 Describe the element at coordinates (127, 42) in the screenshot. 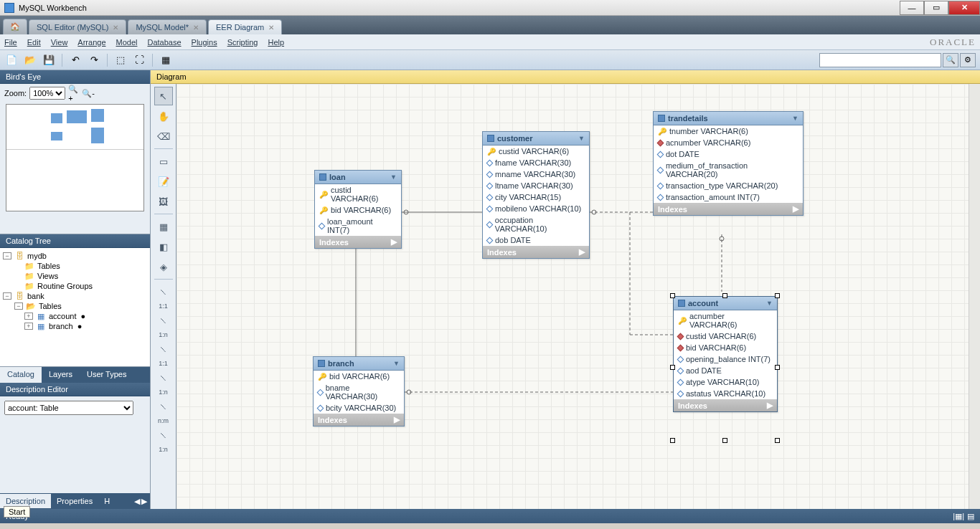

I see `menu-model: Model` at that location.